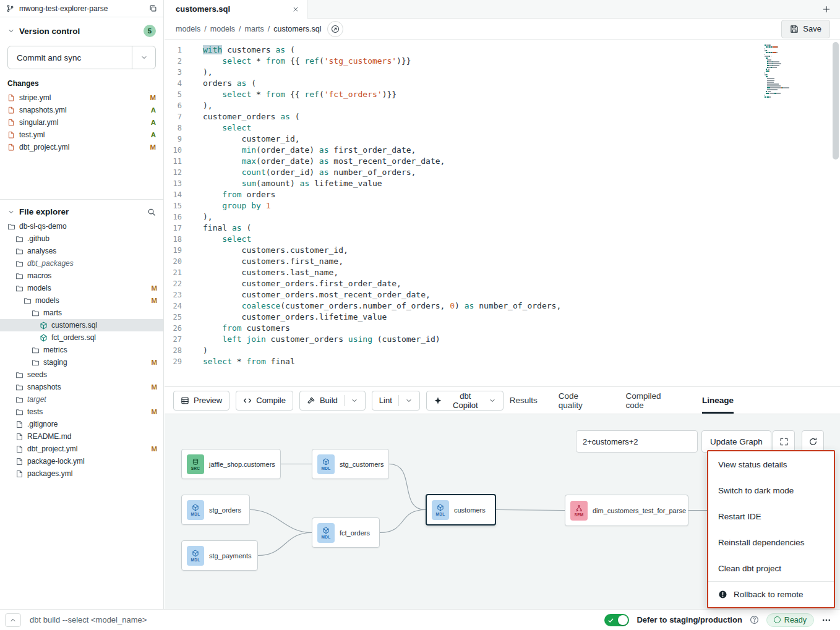 This screenshot has width=840, height=630. Describe the element at coordinates (581, 401) in the screenshot. I see `tab-code-quality: Code quality` at that location.